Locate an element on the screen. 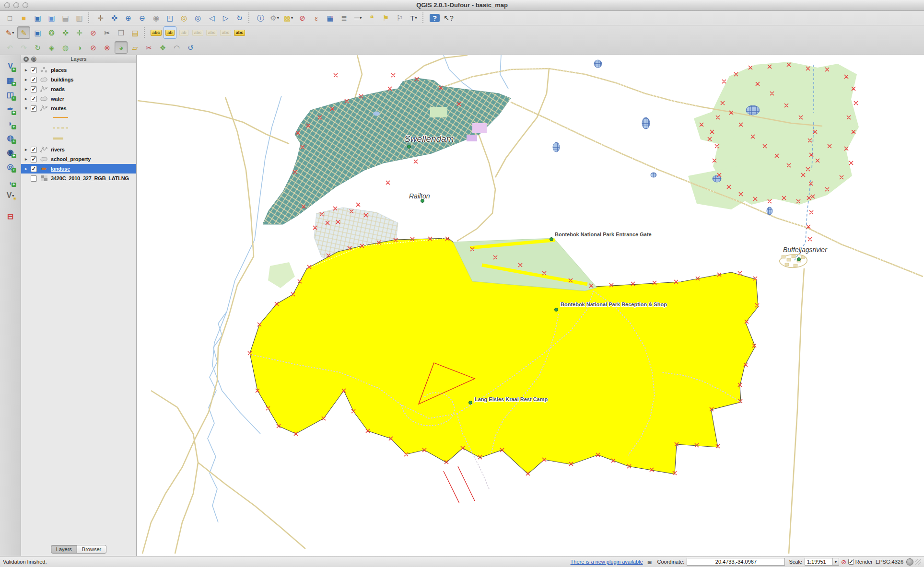  add-spatialite-layer-button: ✒ is located at coordinates (11, 109).